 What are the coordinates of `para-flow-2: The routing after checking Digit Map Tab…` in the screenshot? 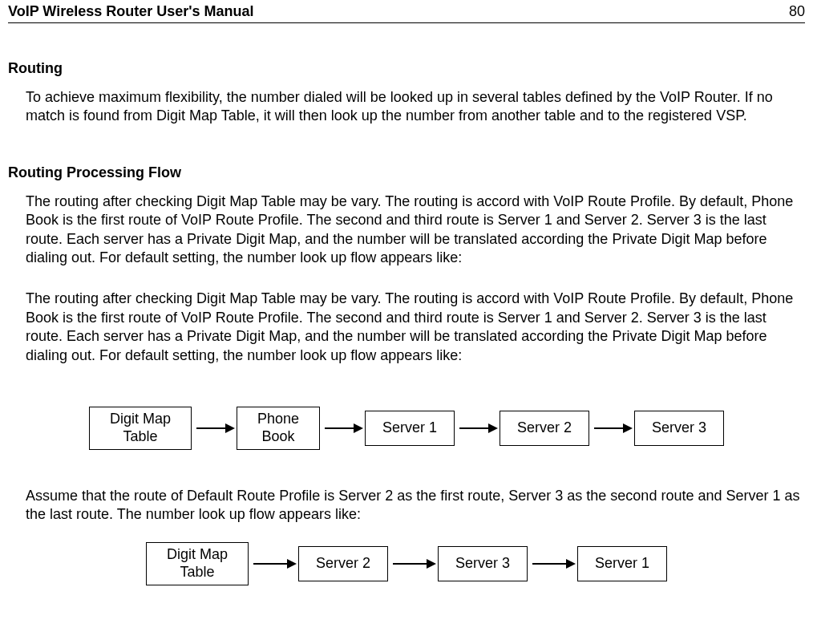 It's located at (415, 327).